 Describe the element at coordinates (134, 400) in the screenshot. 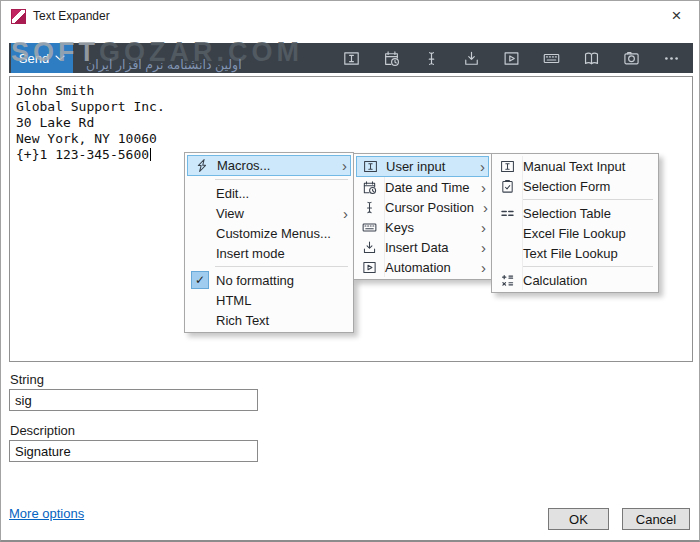

I see `string-input` at that location.